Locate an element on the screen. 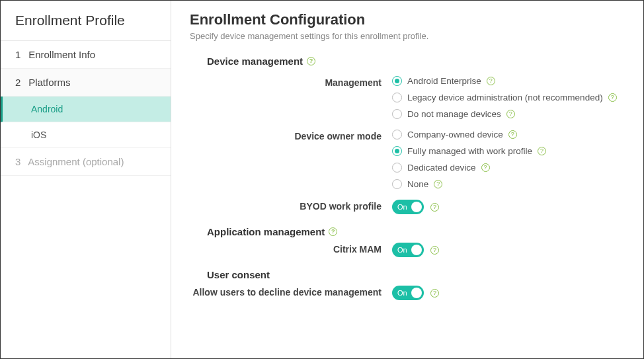 The height and width of the screenshot is (359, 644). nav-sub-label: iOS is located at coordinates (38, 135).